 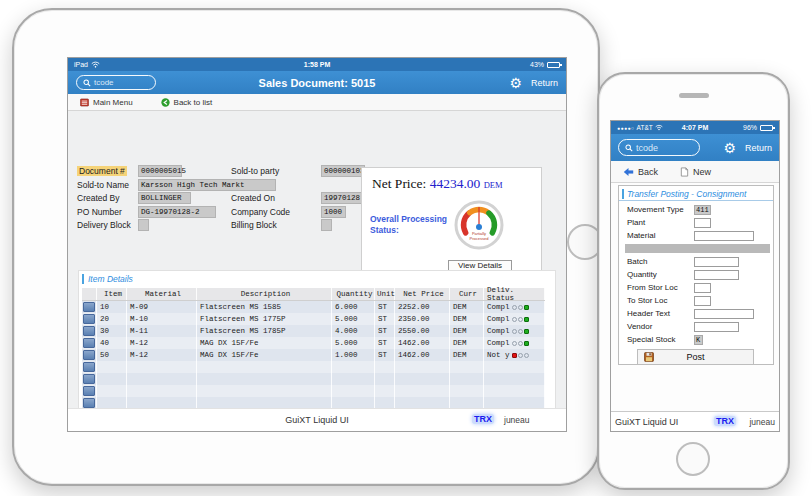 What do you see at coordinates (456, 184) in the screenshot?
I see `net-price-value: 44234.00` at bounding box center [456, 184].